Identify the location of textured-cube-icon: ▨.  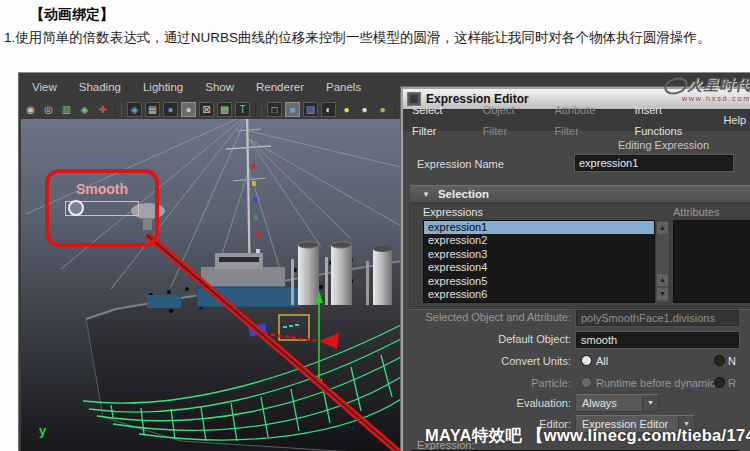
(310, 110).